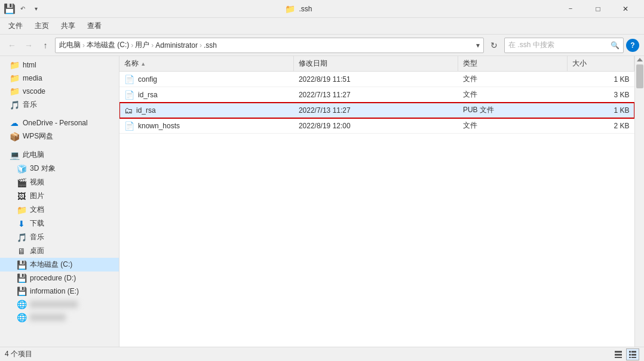 This screenshot has width=644, height=361. I want to click on col-size: 大小, so click(600, 64).